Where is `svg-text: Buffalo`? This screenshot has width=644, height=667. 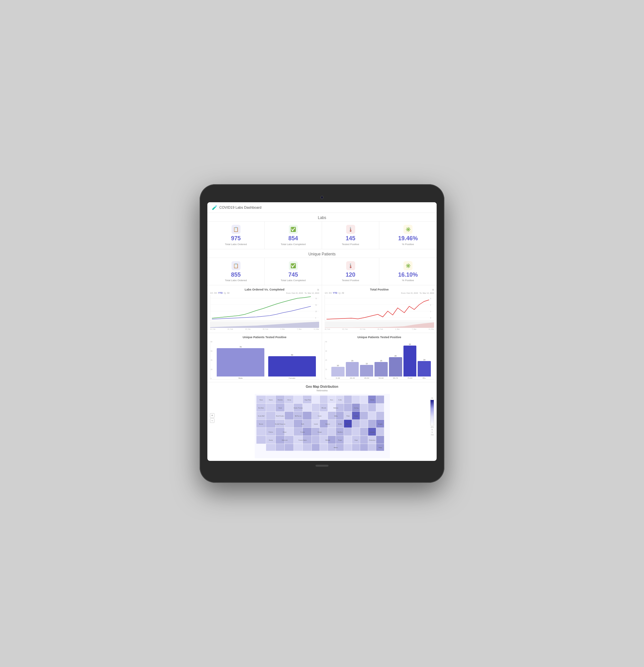
svg-text: Buffalo is located at coordinates (340, 424).